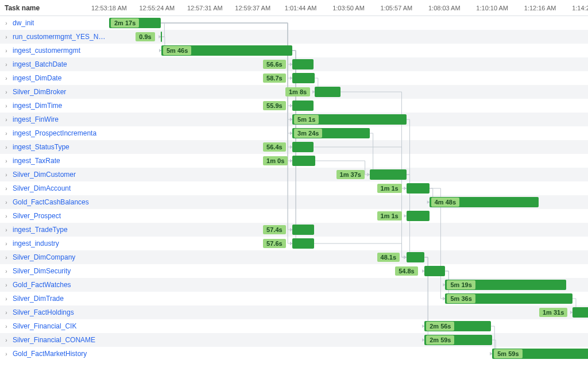 Image resolution: width=588 pixels, height=379 pixels. What do you see at coordinates (47, 51) in the screenshot?
I see `task-name-link: ingest_customermgmt` at bounding box center [47, 51].